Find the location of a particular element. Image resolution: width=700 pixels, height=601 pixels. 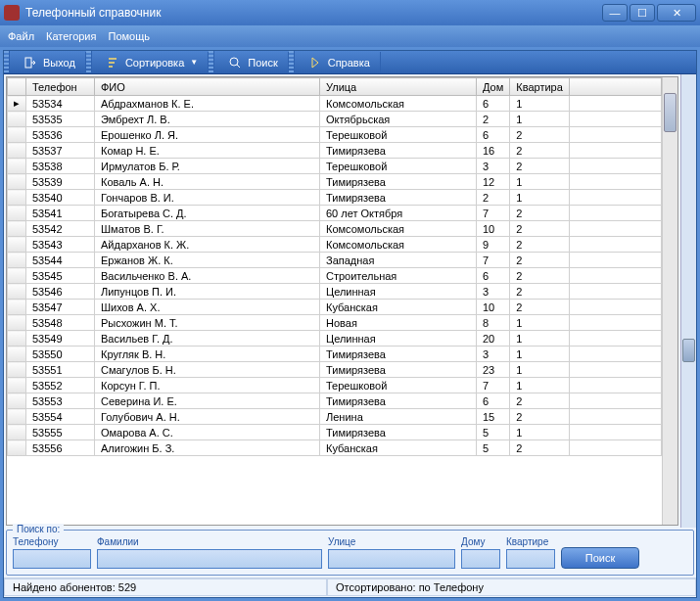

row-indicator-header is located at coordinates (18, 87).